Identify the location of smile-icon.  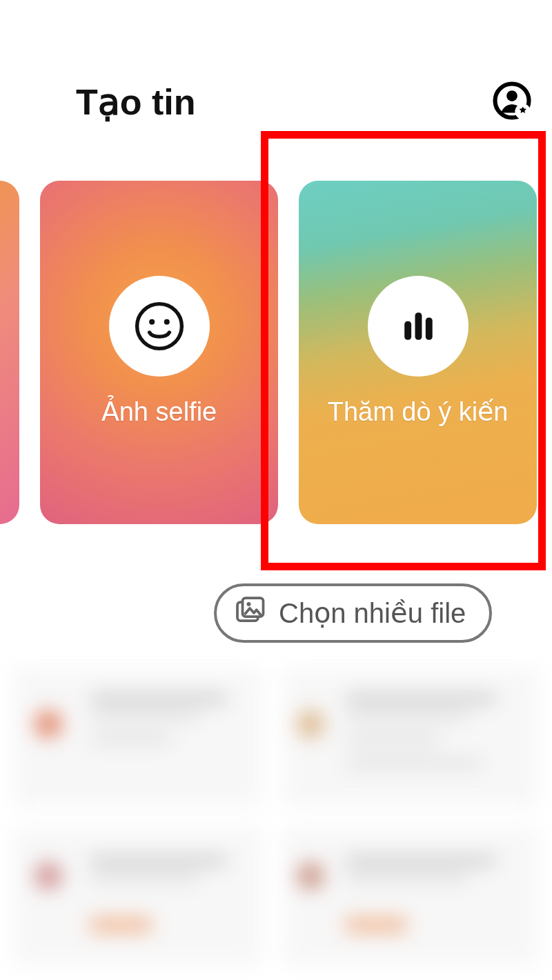
(159, 326).